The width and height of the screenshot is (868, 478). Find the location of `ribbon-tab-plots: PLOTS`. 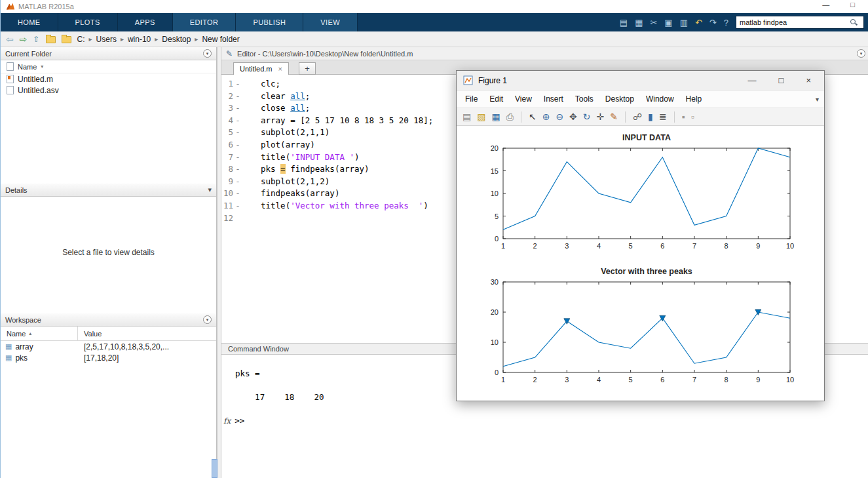

ribbon-tab-plots: PLOTS is located at coordinates (88, 22).